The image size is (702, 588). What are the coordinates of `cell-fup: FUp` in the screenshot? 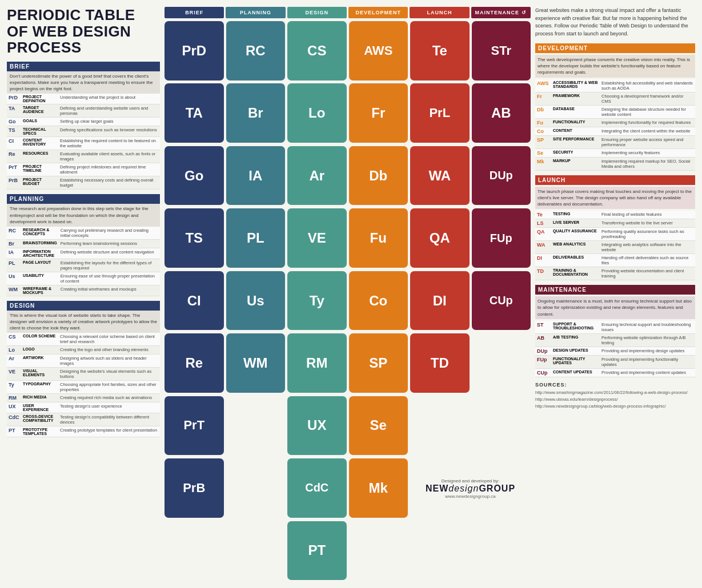 It's located at (502, 238).